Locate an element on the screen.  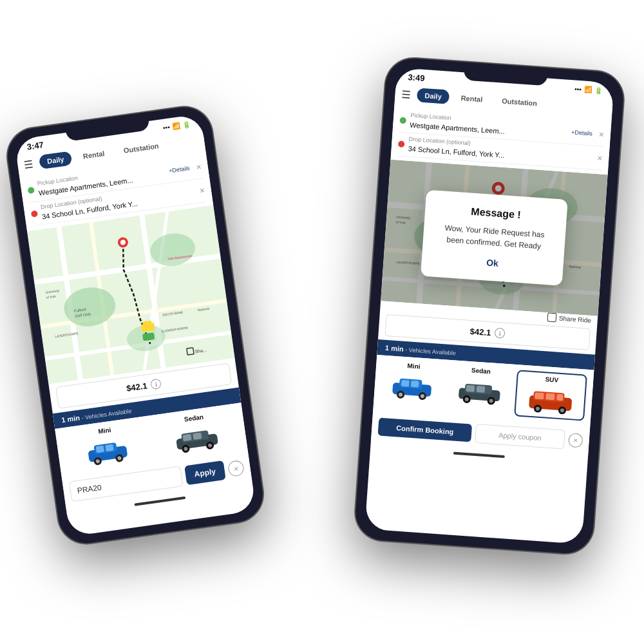
phone1-apply-button: Apply is located at coordinates (205, 473).